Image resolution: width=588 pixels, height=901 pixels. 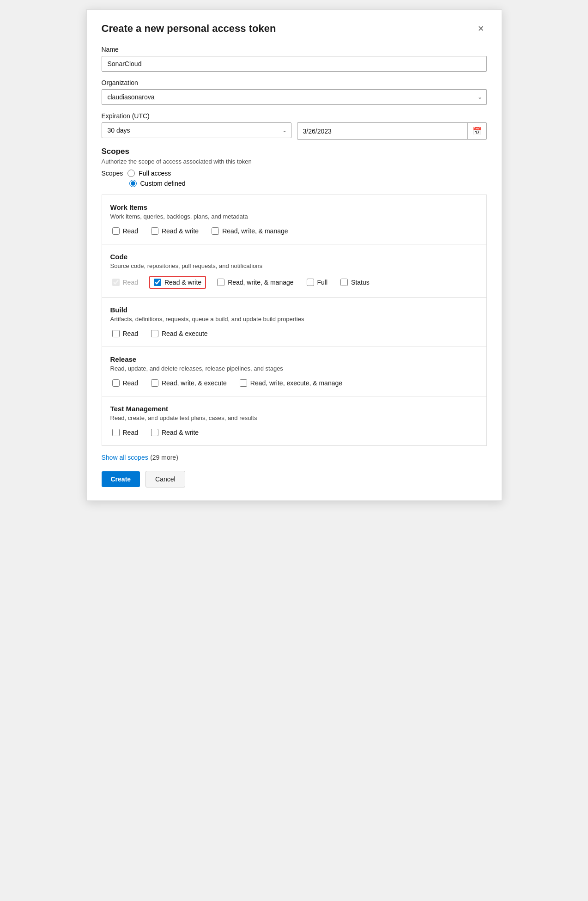 I want to click on release-rwem-checkbox, so click(x=243, y=383).